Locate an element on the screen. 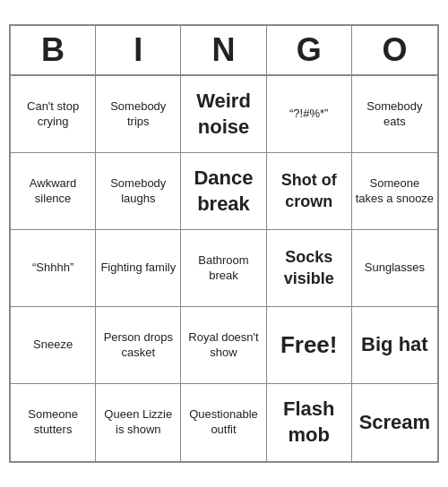 The width and height of the screenshot is (448, 487). bingo-cell-2: Weird noise is located at coordinates (224, 115).